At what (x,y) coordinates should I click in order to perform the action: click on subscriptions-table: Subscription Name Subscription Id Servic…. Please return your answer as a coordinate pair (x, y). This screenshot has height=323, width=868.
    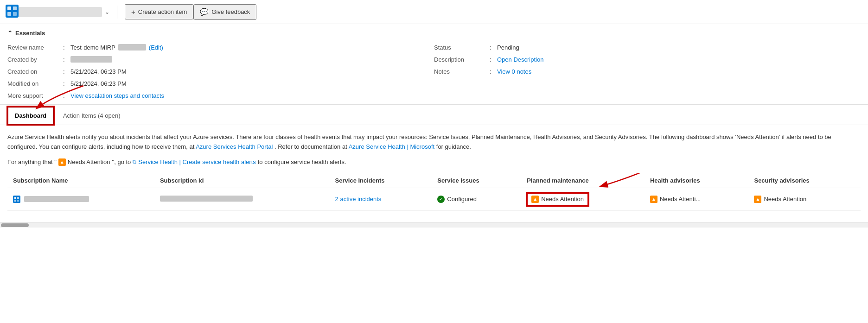
    Looking at the image, I should click on (434, 192).